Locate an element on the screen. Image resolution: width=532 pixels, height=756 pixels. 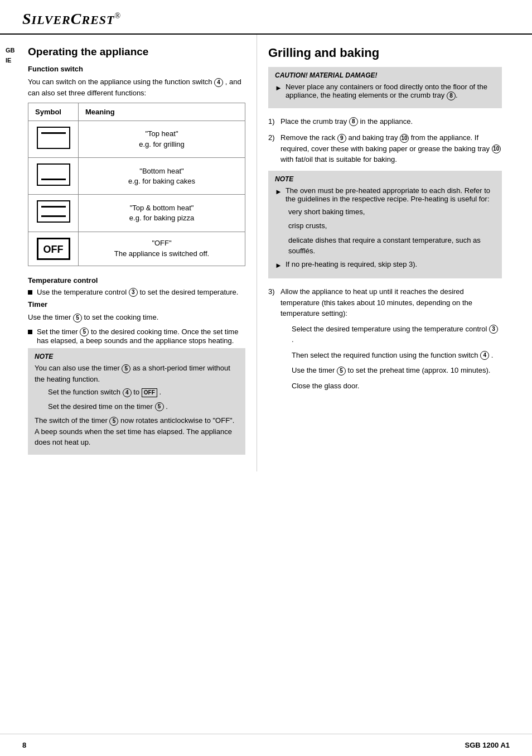
step-3-content: Allow the appliance to heat up until it … is located at coordinates (391, 341).